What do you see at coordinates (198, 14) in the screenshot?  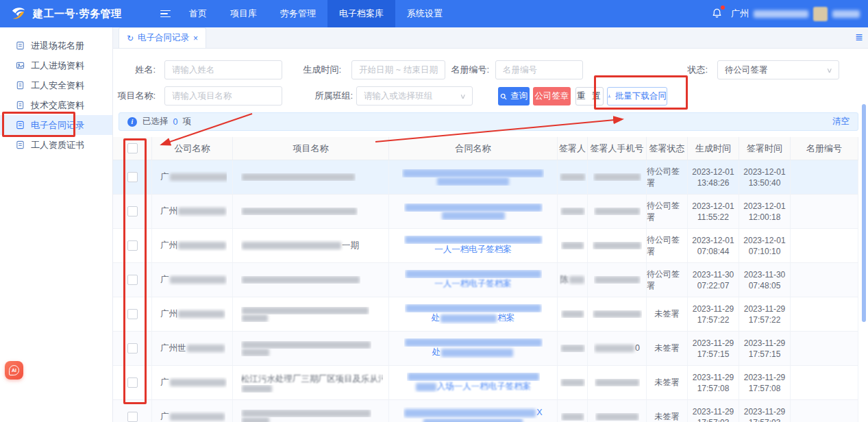 I see `nav-item-home: 首页` at bounding box center [198, 14].